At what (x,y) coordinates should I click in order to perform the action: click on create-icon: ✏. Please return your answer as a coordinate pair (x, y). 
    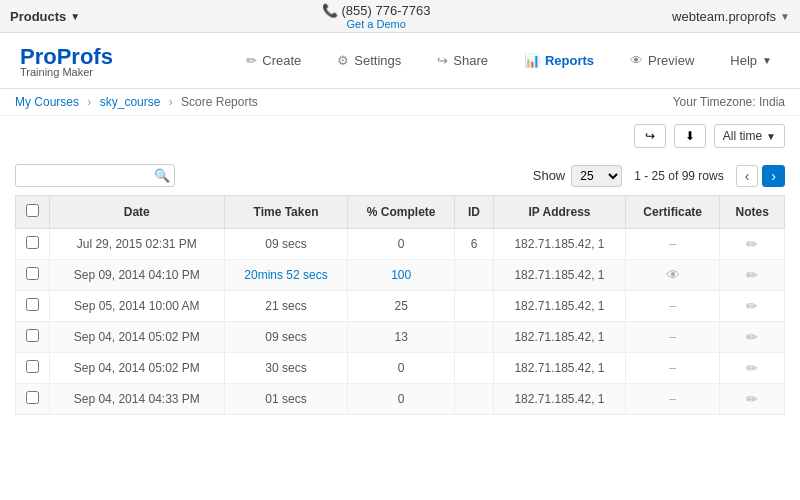
    Looking at the image, I should click on (252, 60).